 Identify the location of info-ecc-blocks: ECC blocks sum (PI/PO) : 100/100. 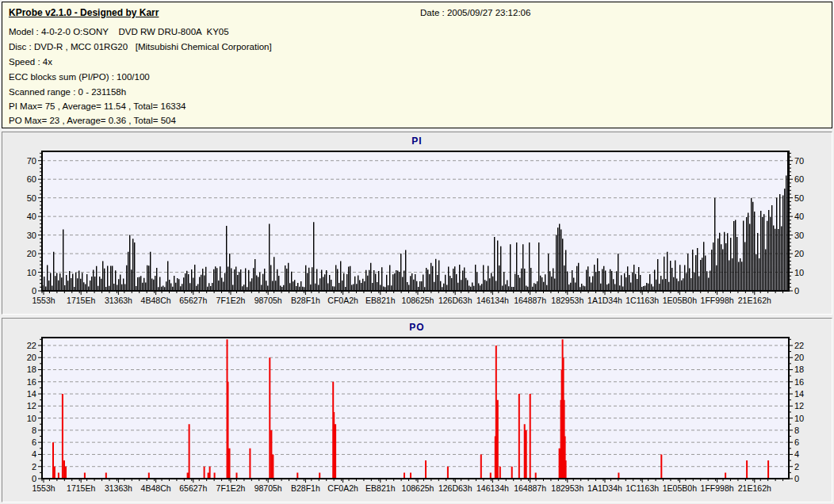
(79, 77).